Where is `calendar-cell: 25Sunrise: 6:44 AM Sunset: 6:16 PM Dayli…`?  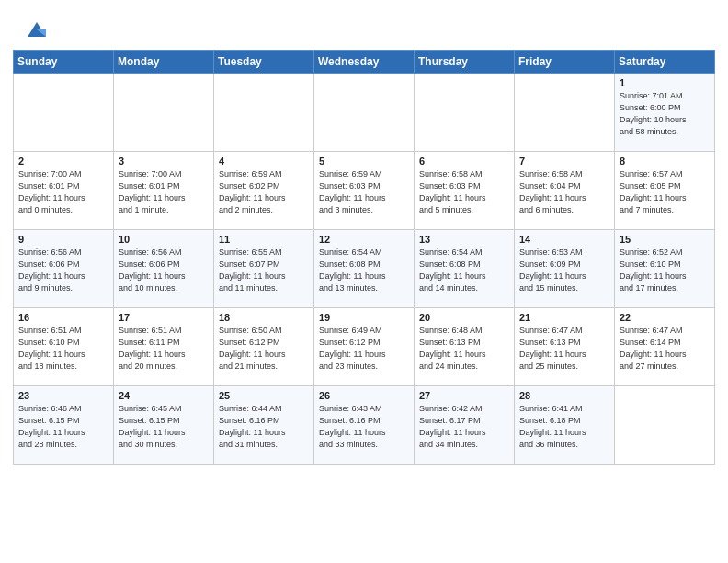
calendar-cell: 25Sunrise: 6:44 AM Sunset: 6:16 PM Dayli… is located at coordinates (265, 425).